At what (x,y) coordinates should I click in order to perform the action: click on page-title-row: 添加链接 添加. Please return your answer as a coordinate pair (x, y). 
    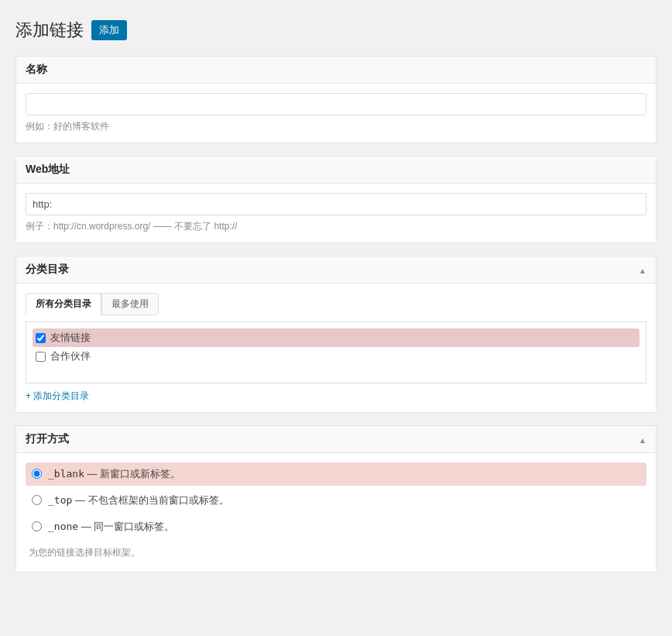
    Looking at the image, I should click on (336, 30).